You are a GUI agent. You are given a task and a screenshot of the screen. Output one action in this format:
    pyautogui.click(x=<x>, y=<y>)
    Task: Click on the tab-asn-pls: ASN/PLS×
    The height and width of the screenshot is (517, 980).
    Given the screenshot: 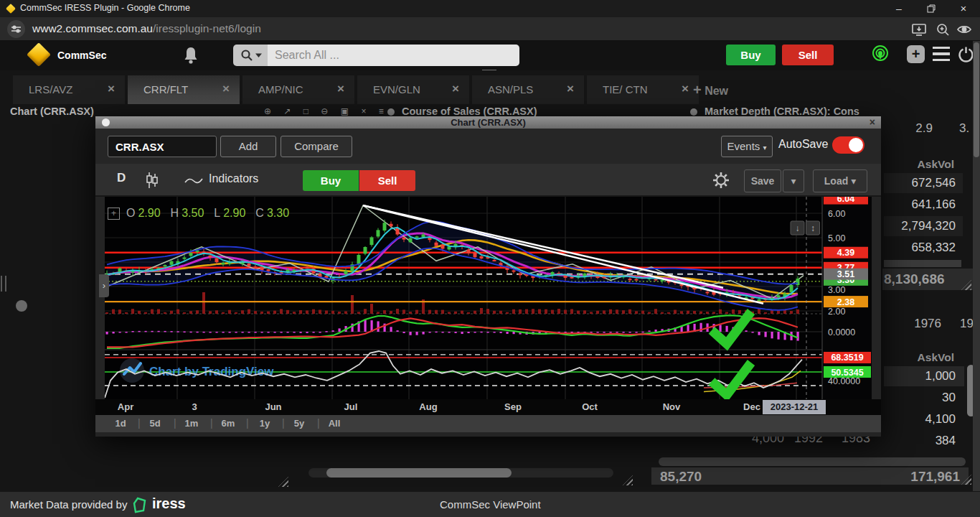 What is the action you would take?
    pyautogui.click(x=528, y=90)
    